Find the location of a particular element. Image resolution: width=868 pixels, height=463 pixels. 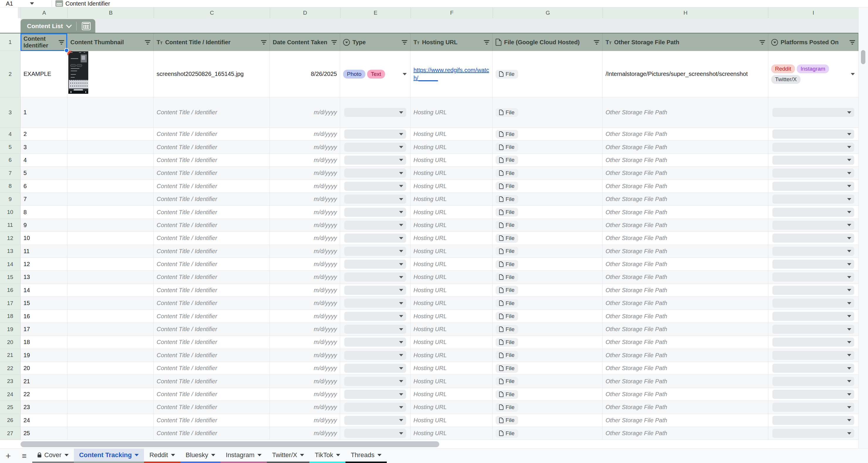

add-sheet-button: + is located at coordinates (8, 456).